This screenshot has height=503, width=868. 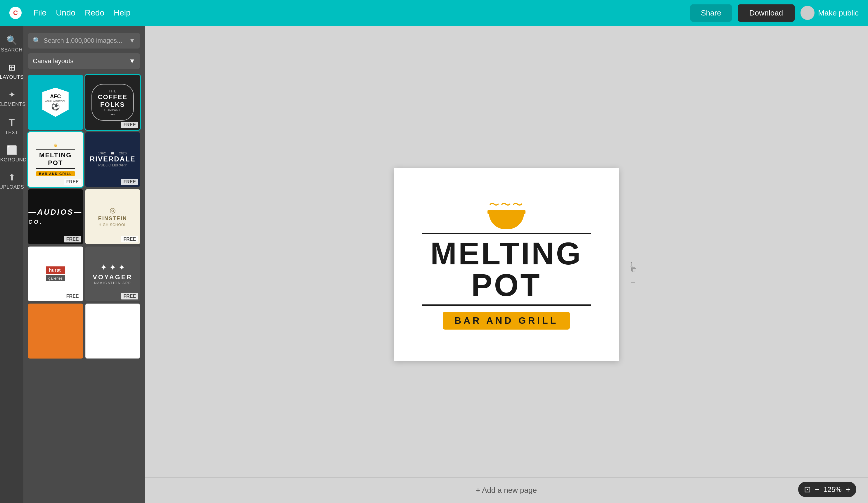 I want to click on steam-icon: 〜〜〜, so click(x=506, y=205).